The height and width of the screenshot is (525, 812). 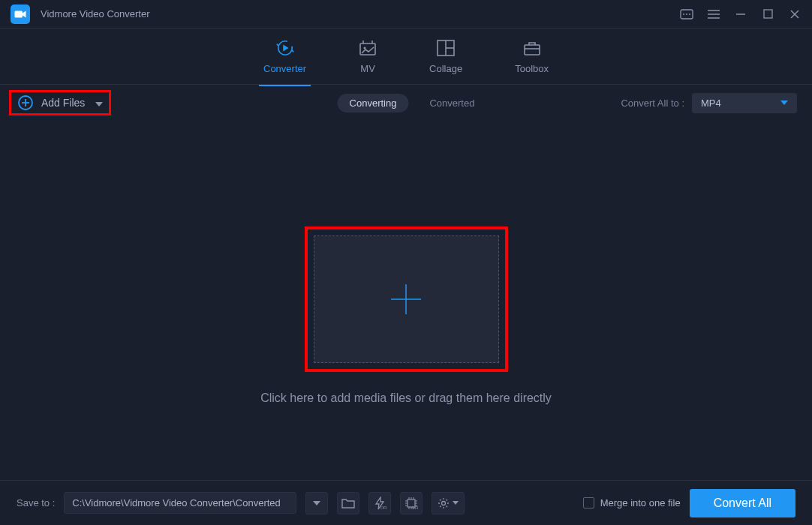 I want to click on tab-label: Collage, so click(x=446, y=69).